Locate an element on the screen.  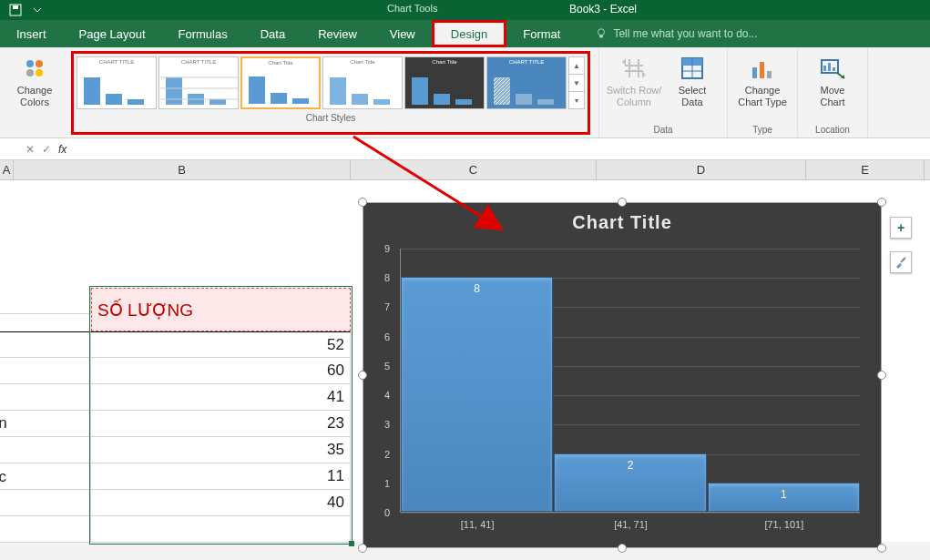
chart-style-4: Chart Title is located at coordinates (363, 83).